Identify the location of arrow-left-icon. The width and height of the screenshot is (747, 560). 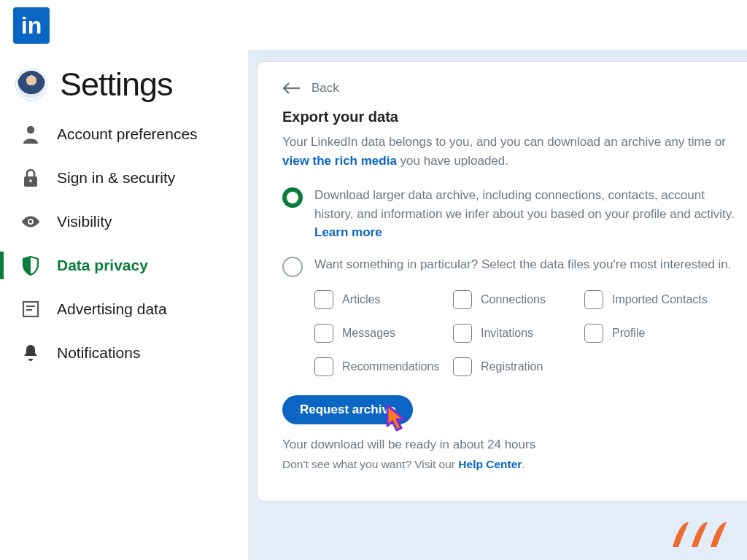
(292, 88).